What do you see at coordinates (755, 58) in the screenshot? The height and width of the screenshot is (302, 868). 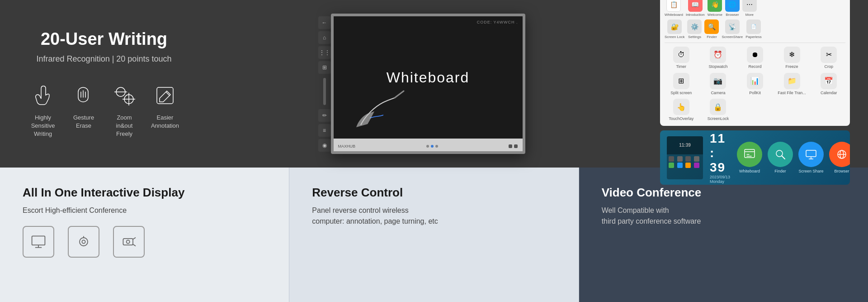 I see `tool-record: ⏺ Record` at bounding box center [755, 58].